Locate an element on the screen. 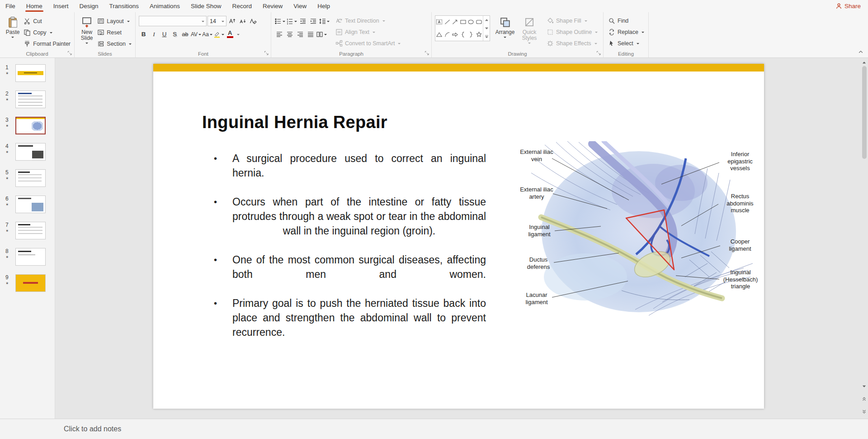 This screenshot has height=439, width=868. shape-effects-button: Shape Effects is located at coordinates (572, 43).